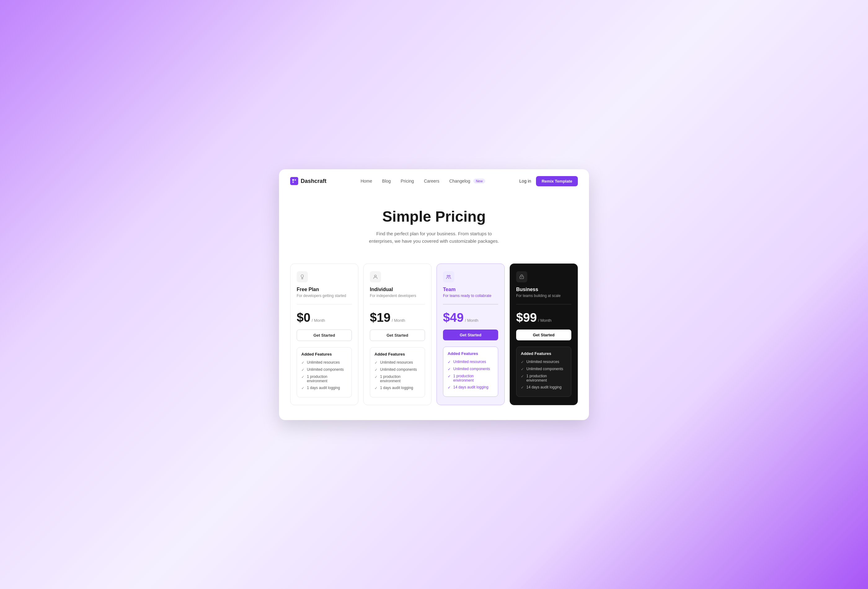  I want to click on navbar: Dashcraft Home Blog Pricing Careers Chan…, so click(434, 181).